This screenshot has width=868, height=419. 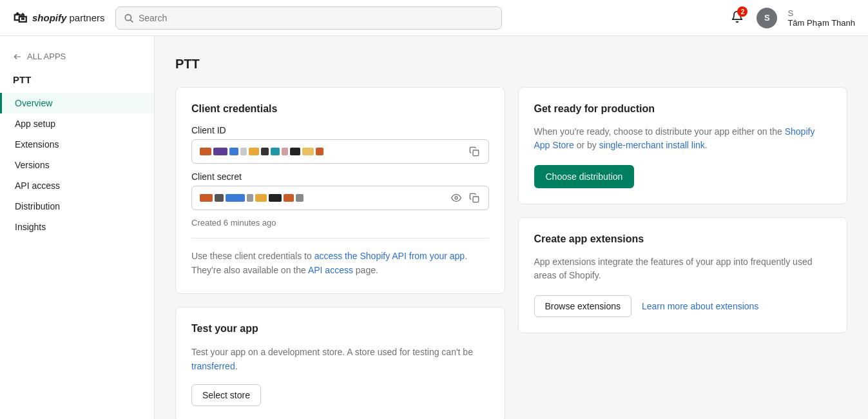 What do you see at coordinates (456, 198) in the screenshot?
I see `reveal-secret-button` at bounding box center [456, 198].